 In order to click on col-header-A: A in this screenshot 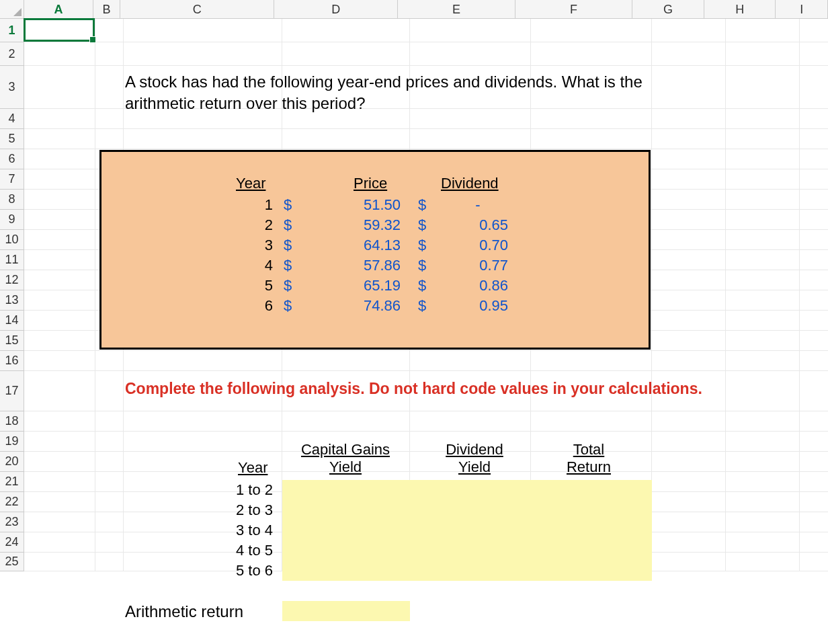, I will do `click(59, 9)`.